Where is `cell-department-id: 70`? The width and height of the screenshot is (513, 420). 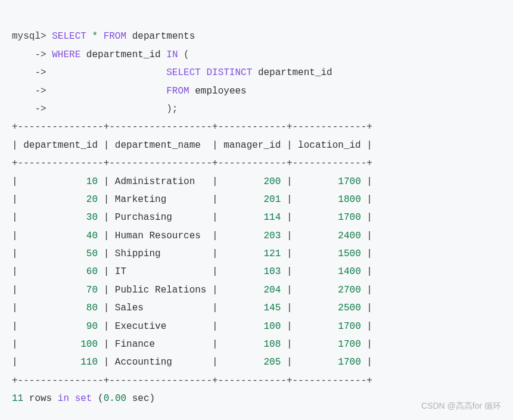 cell-department-id: 70 is located at coordinates (61, 290).